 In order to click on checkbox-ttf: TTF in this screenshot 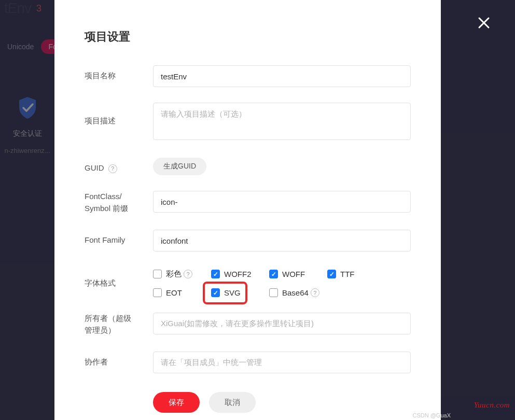, I will do `click(356, 274)`.